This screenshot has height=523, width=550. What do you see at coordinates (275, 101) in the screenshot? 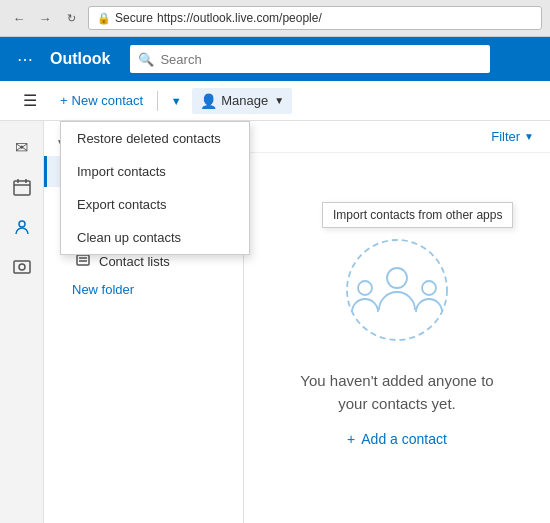
I see `command-bar: ☰ + New contact ▼ 👤 Manage ▼ Restore del…` at bounding box center [275, 101].